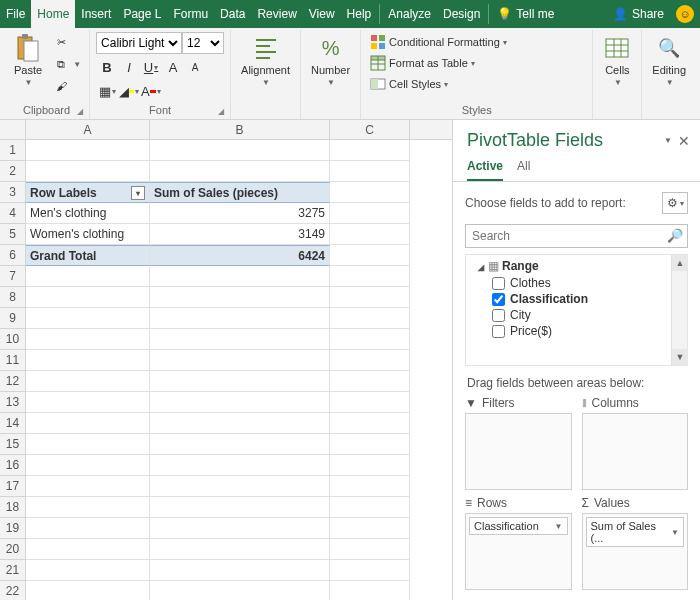 This screenshot has height=600, width=700. Describe the element at coordinates (13, 508) in the screenshot. I see `row-header: 18` at that location.